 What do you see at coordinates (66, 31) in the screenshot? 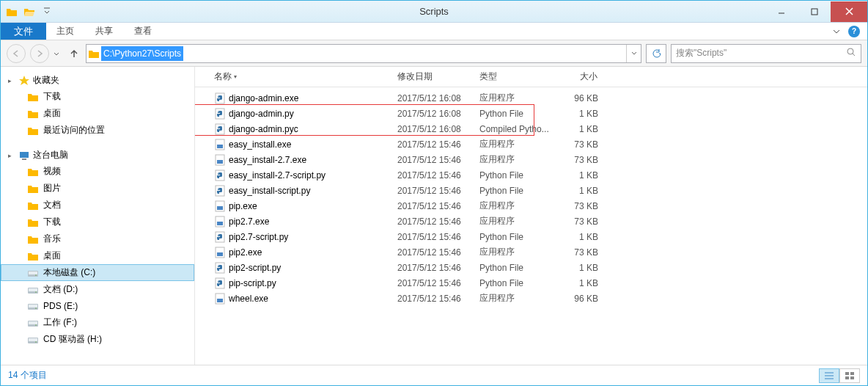
I see `ribbon-tab-home: 主页` at bounding box center [66, 31].